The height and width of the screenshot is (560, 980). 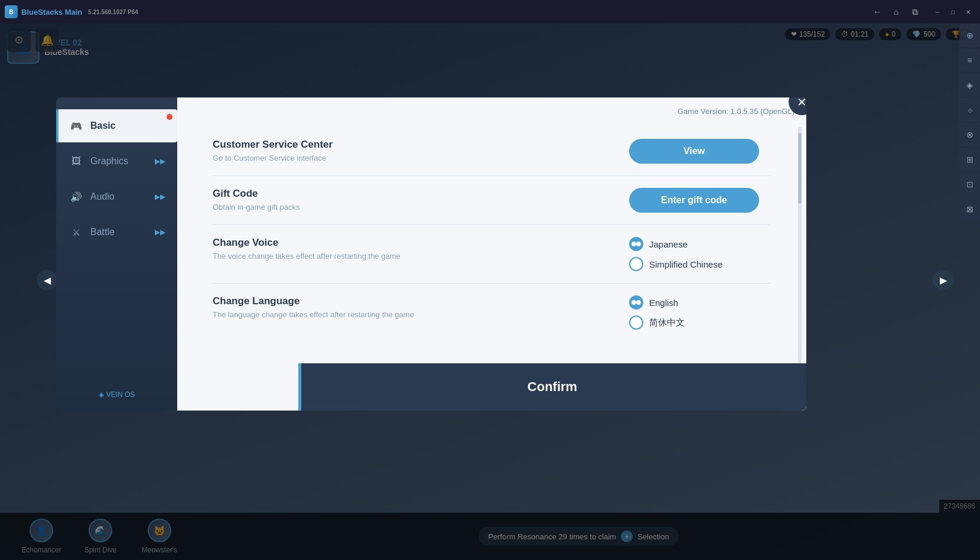 I want to click on right-edge-btn-1: ⊕, so click(x=970, y=35).